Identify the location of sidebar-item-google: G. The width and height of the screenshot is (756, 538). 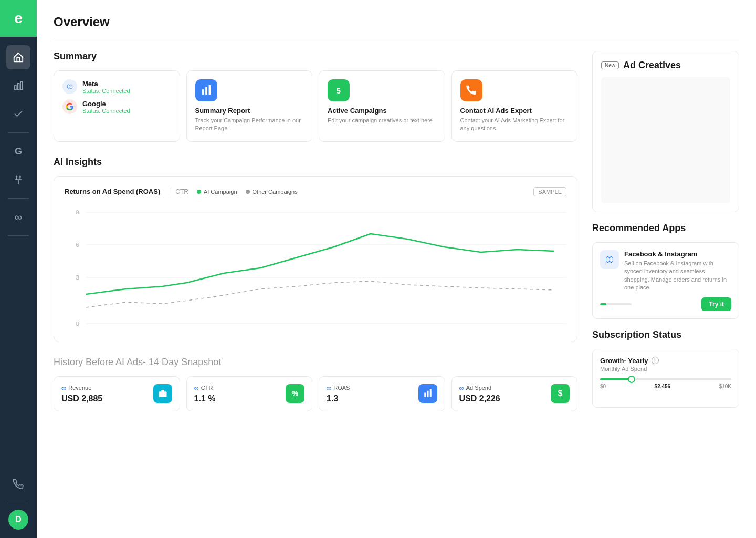
(18, 151).